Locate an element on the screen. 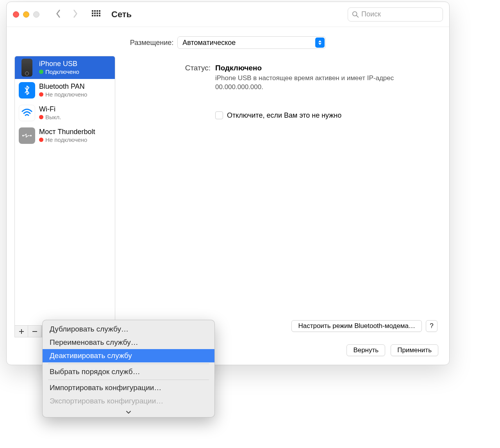  service-status: Выкл. is located at coordinates (53, 117).